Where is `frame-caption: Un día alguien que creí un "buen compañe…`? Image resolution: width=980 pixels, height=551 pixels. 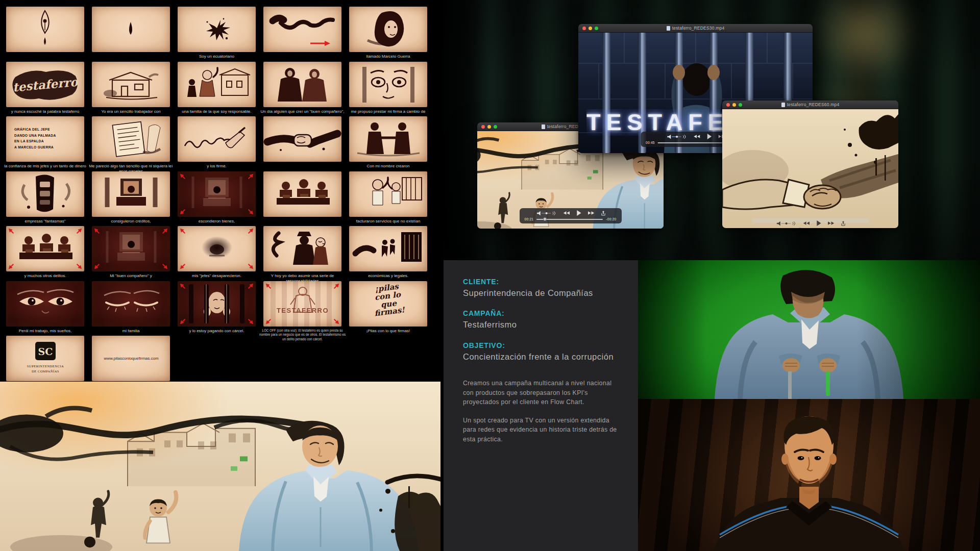
frame-caption: Un día alguien que creí un "buen compañe… is located at coordinates (303, 112).